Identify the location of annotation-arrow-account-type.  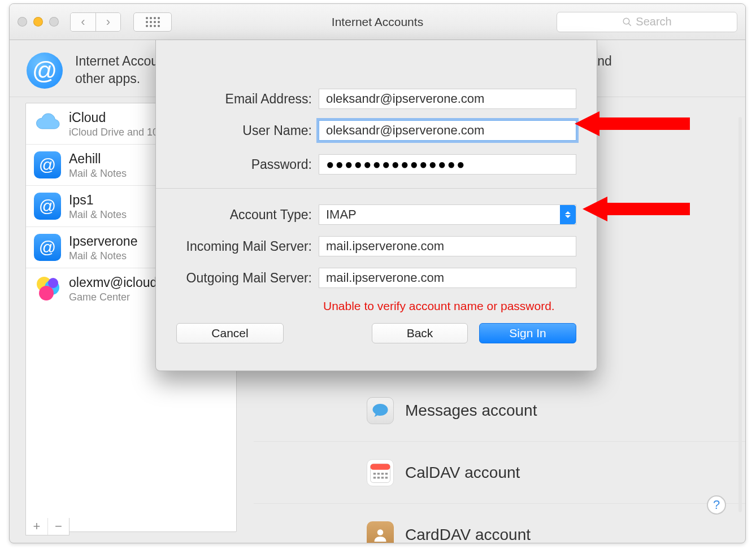
(636, 209).